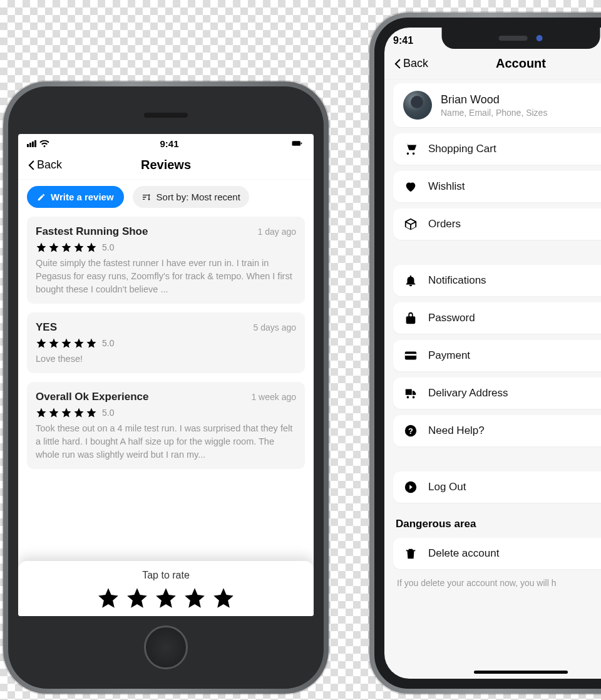  I want to click on sort-label: Sort by: Most recent, so click(198, 197).